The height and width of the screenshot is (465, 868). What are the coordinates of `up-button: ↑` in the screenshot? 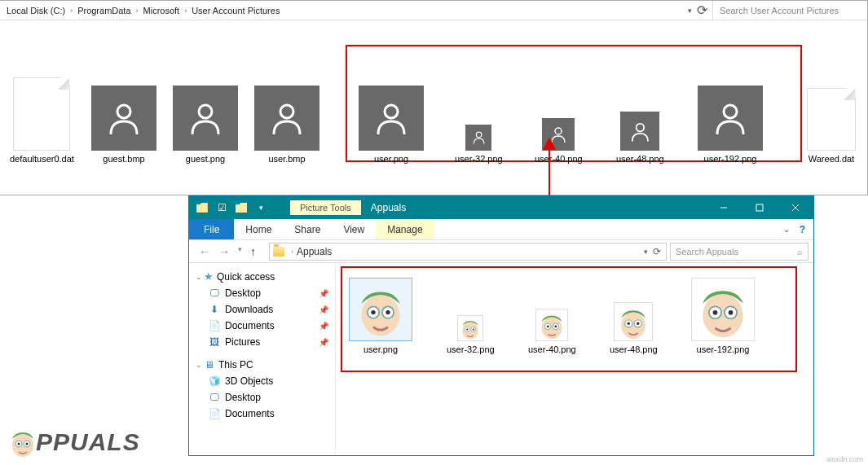 It's located at (253, 252).